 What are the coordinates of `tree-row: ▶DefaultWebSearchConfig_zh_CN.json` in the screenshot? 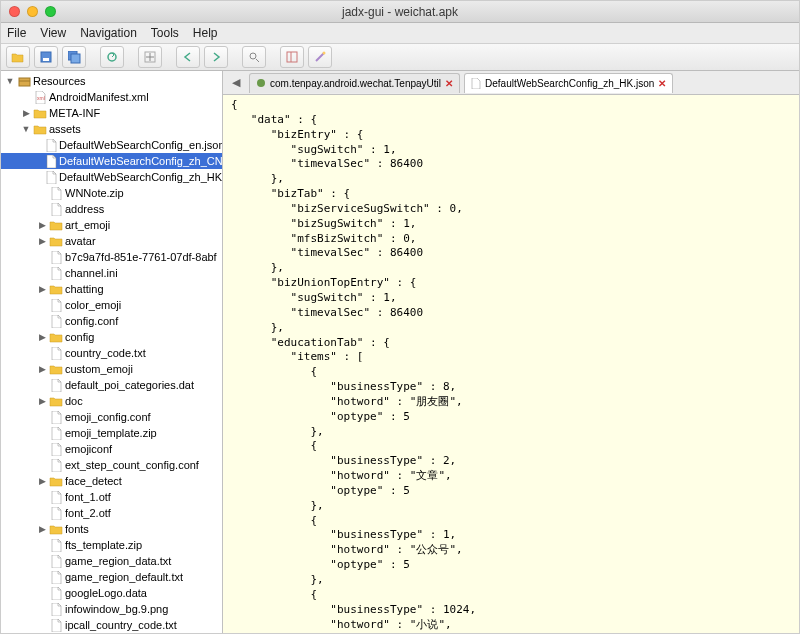 It's located at (112, 161).